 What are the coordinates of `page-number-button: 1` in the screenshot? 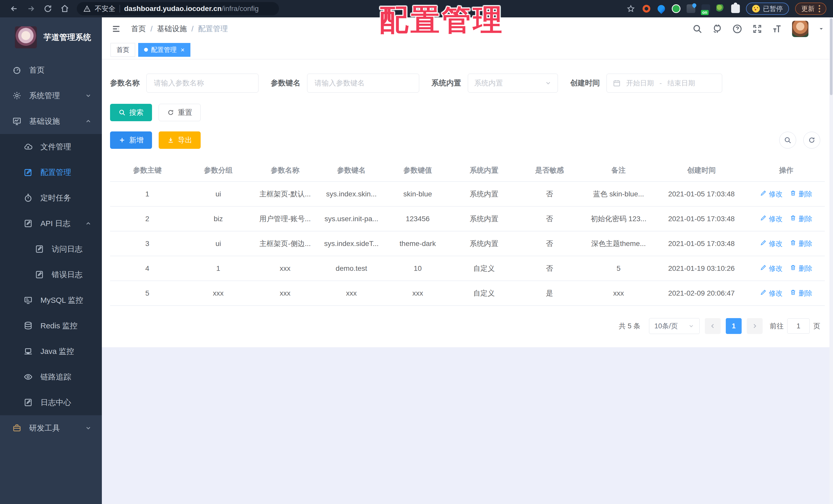 It's located at (734, 326).